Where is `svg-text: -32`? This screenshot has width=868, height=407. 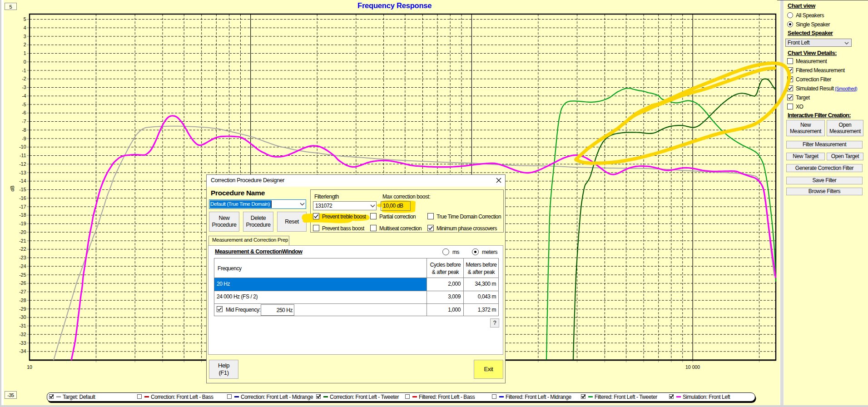 svg-text: -32 is located at coordinates (23, 334).